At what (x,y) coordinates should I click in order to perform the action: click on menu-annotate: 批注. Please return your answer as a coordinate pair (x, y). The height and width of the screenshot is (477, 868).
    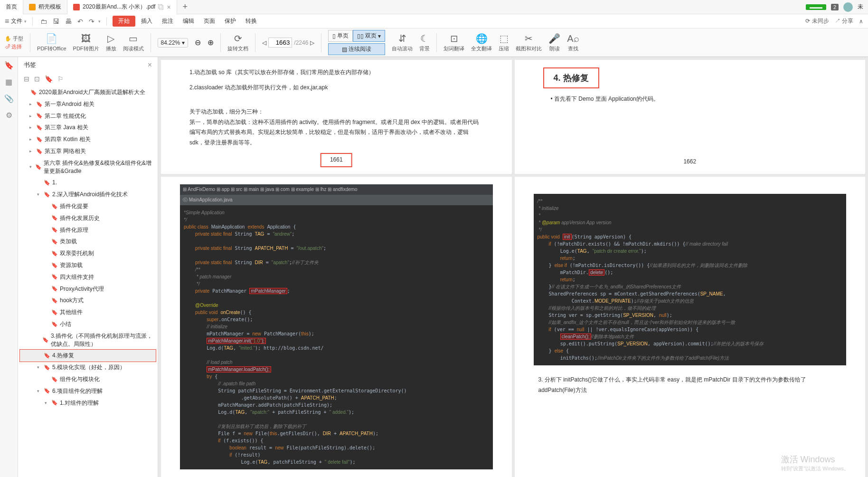
    Looking at the image, I should click on (168, 21).